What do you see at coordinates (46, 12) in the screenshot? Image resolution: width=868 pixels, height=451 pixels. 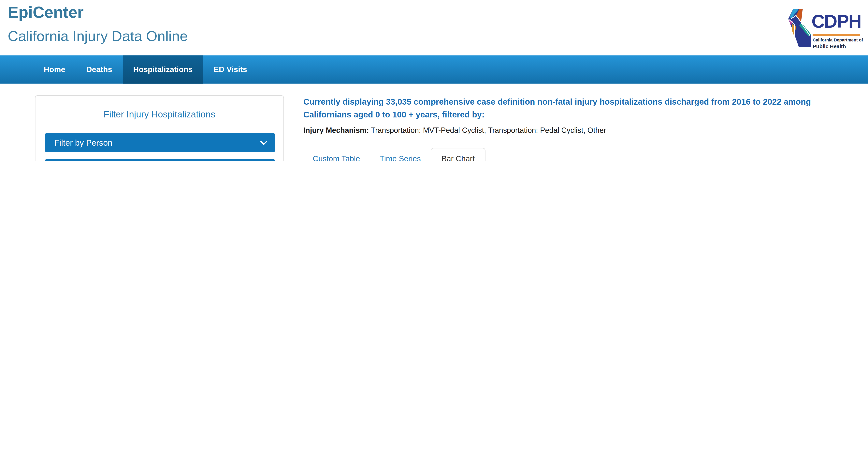 I see `app-title: EpiCenter` at bounding box center [46, 12].